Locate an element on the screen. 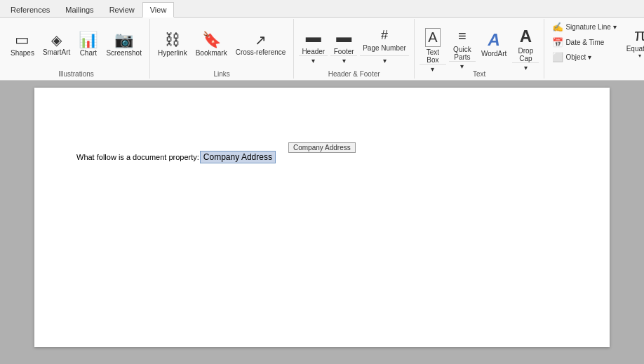 The width and height of the screenshot is (644, 364). date-time-button: 📅 Date & Time is located at coordinates (584, 42).